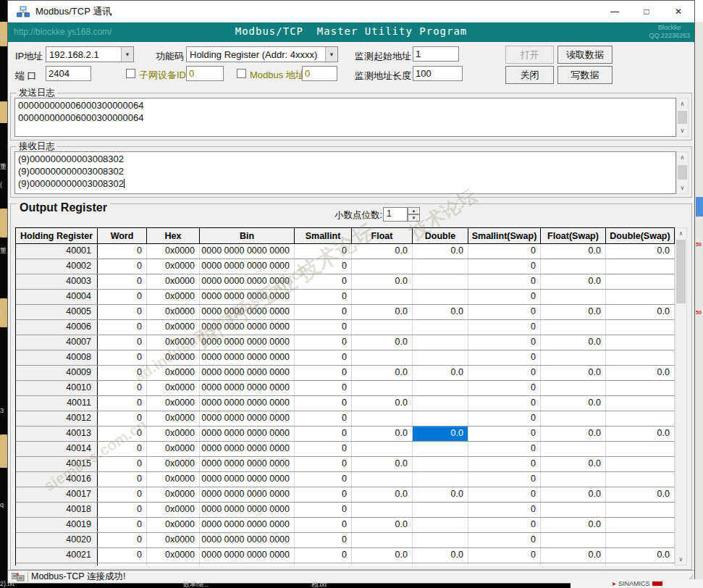 The width and height of the screenshot is (703, 588). What do you see at coordinates (56, 464) in the screenshot?
I see `grid-cell: 40015` at bounding box center [56, 464].